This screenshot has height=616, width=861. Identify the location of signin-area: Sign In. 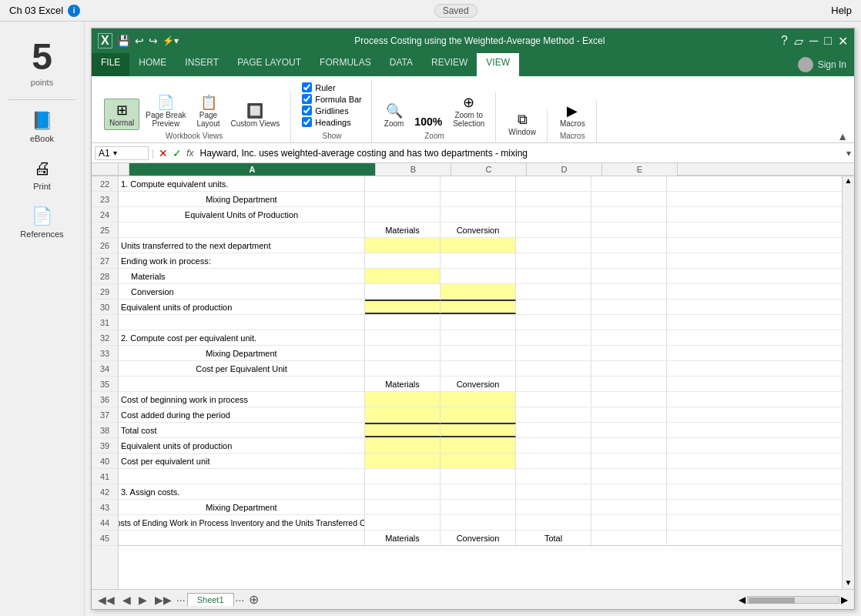
(822, 65).